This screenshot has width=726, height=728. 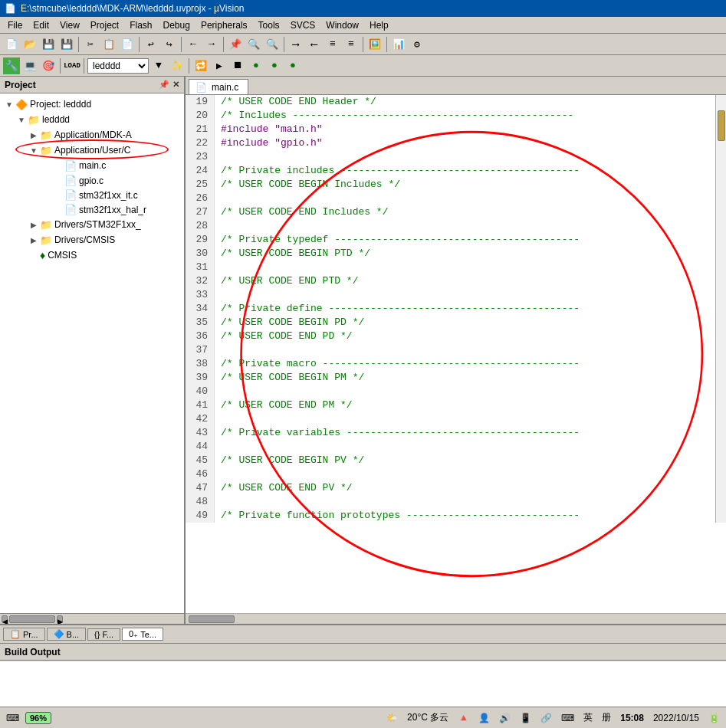 I want to click on btab-te: 0₊ Te..., so click(x=143, y=635).